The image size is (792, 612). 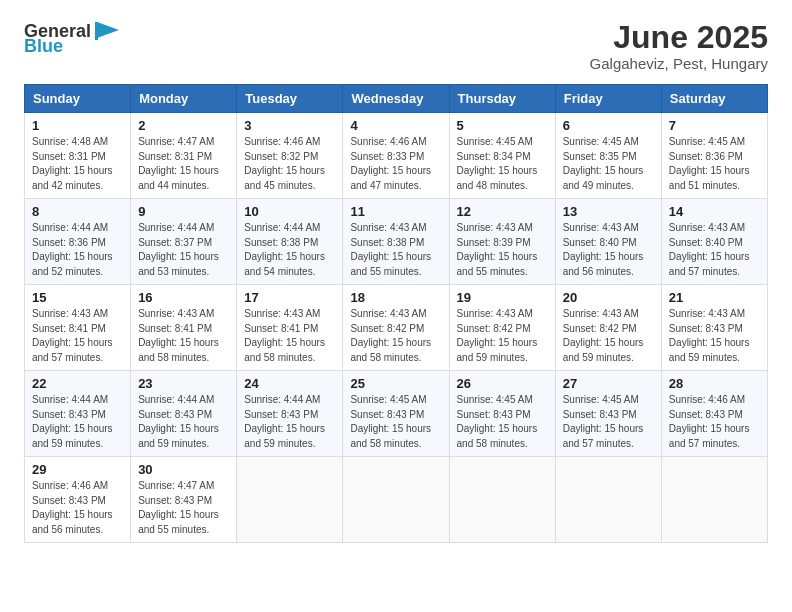 What do you see at coordinates (714, 384) in the screenshot?
I see `day-number: 28` at bounding box center [714, 384].